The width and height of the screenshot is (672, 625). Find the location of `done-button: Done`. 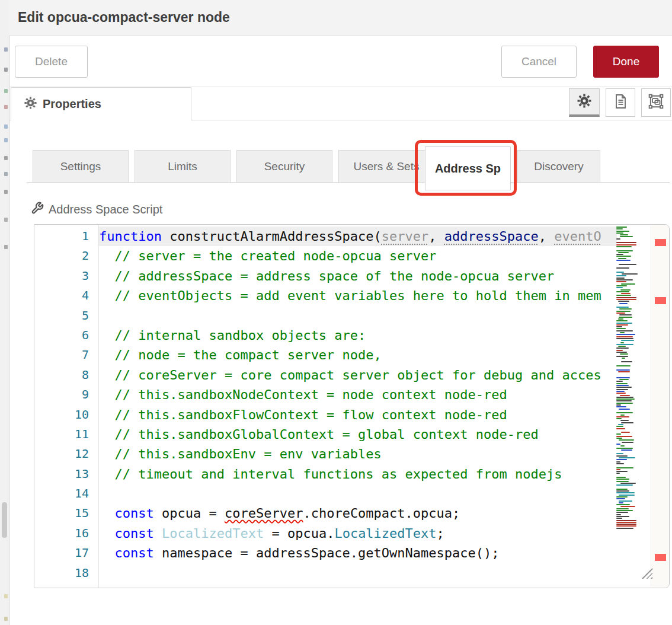

done-button: Done is located at coordinates (626, 62).